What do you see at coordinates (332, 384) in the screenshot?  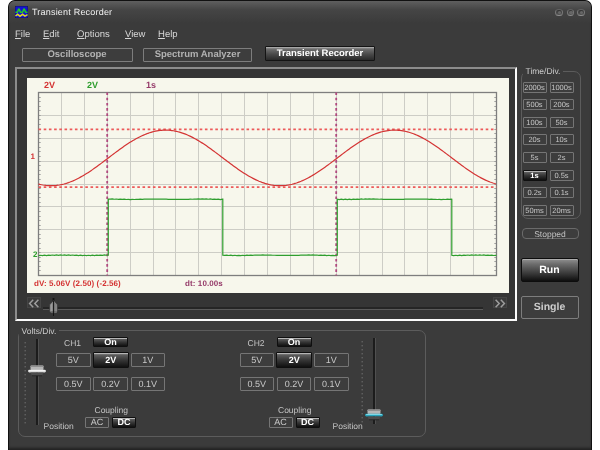 I see `ch2-volts-0.1V: 0.1V` at bounding box center [332, 384].